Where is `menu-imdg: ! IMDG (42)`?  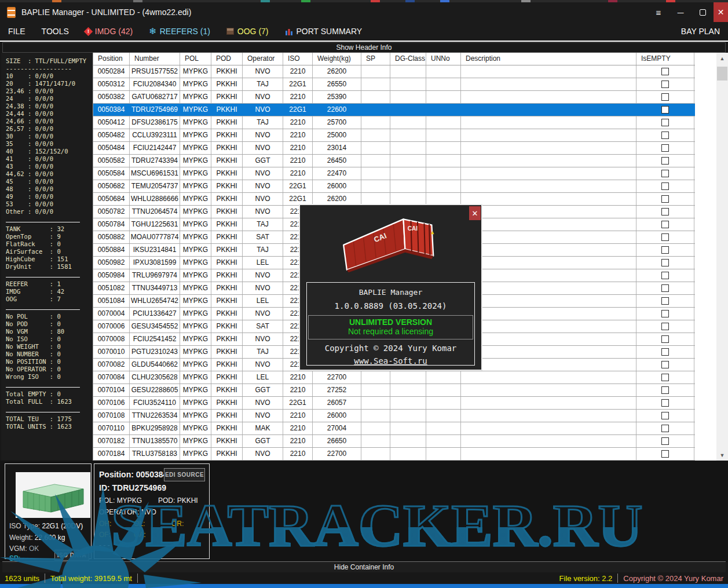
menu-imdg: ! IMDG (42) is located at coordinates (109, 31).